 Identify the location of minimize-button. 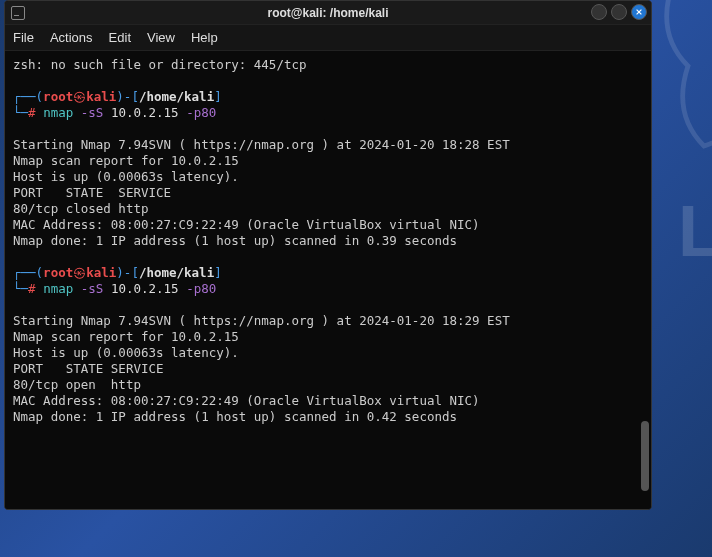
(599, 12).